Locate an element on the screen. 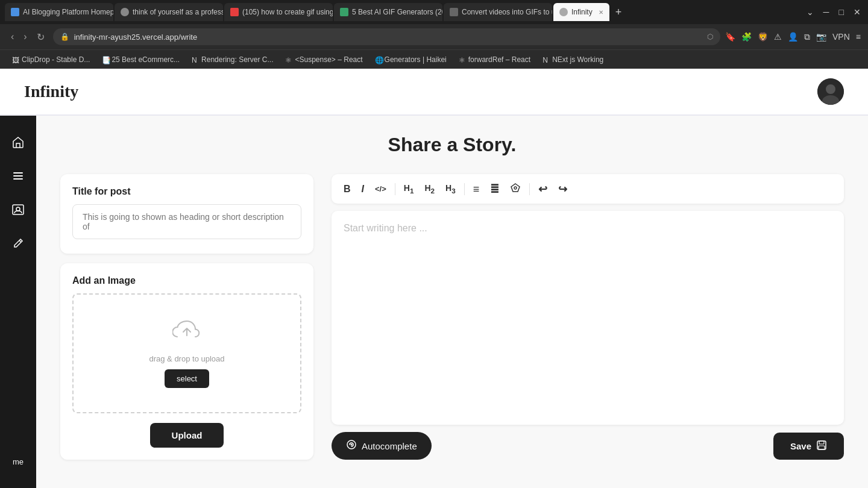 This screenshot has height=488, width=868. tab-bar: AI Blogging Platform Homepage think of y… is located at coordinates (434, 12).